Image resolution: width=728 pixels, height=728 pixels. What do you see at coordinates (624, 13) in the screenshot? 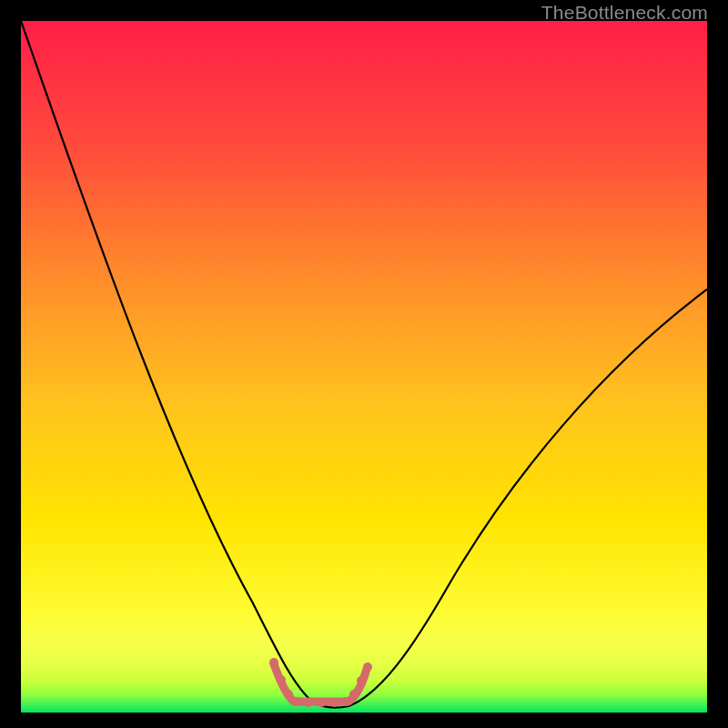
I see `watermark-text: TheBottleneck.com` at bounding box center [624, 13].